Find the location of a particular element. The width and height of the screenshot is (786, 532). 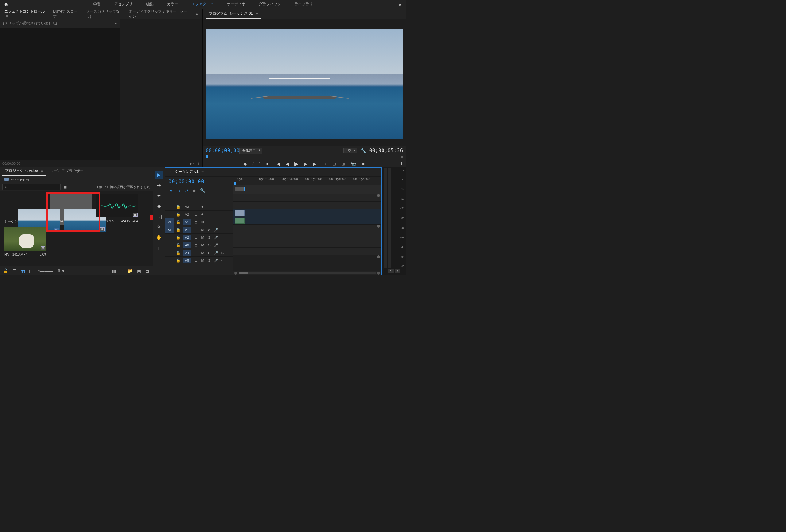

zoom-dropdown: 1/2 is located at coordinates (350, 151).